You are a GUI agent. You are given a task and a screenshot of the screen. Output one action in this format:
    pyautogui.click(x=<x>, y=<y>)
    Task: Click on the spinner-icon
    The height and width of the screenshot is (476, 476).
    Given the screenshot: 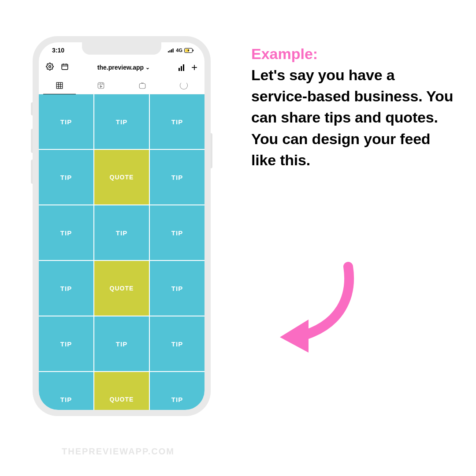 What is the action you would take?
    pyautogui.click(x=184, y=86)
    